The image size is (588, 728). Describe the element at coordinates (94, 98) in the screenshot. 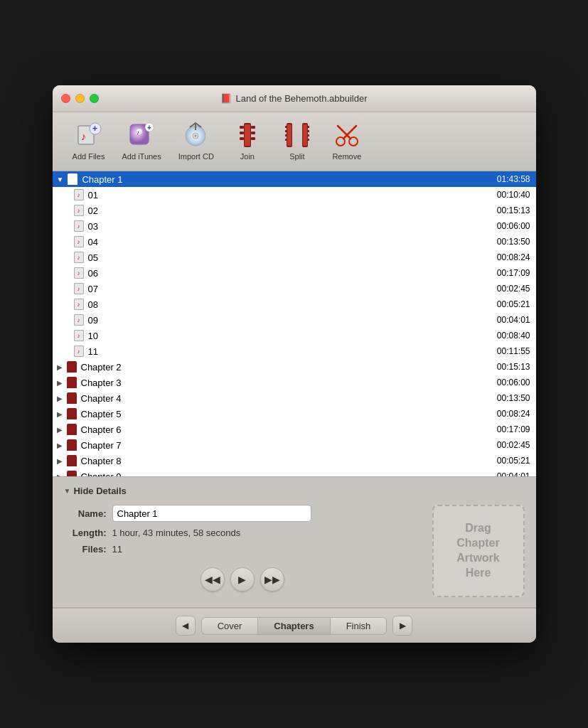

I see `maximize-button` at that location.